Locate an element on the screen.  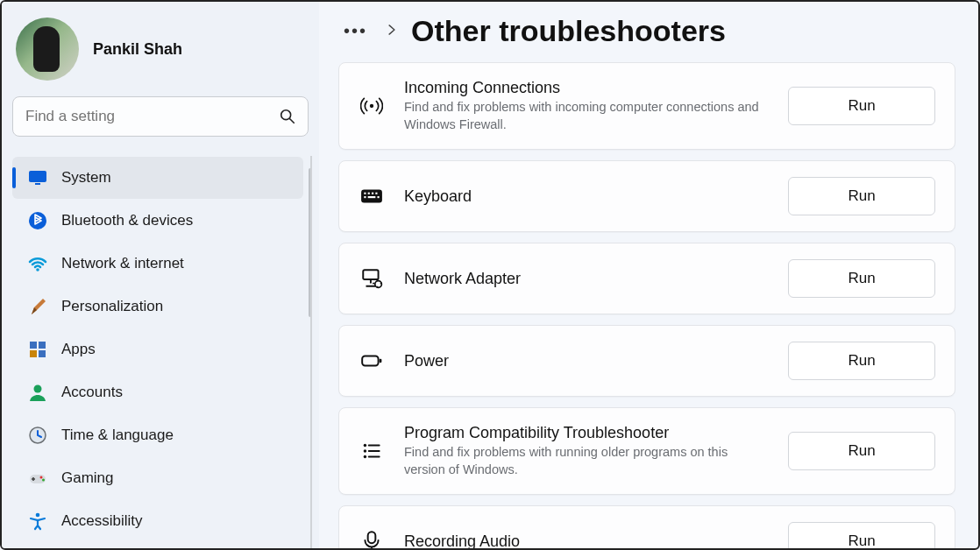
gamepad-icon is located at coordinates (38, 478).